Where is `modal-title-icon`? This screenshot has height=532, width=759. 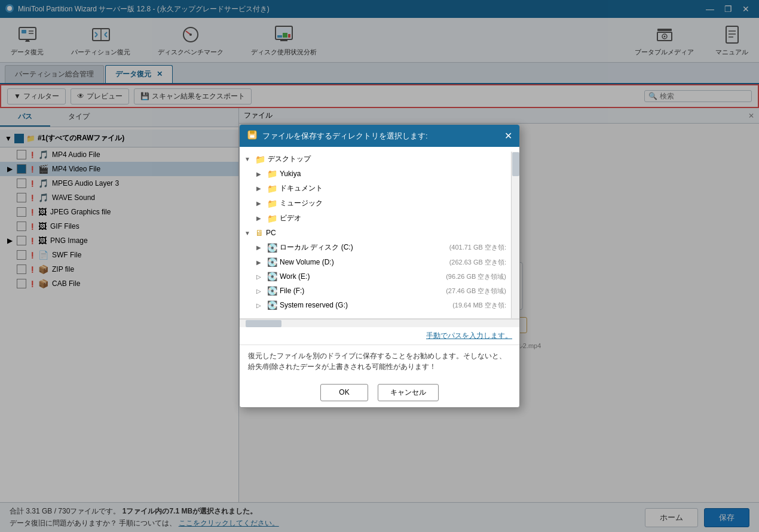 modal-title-icon is located at coordinates (252, 136).